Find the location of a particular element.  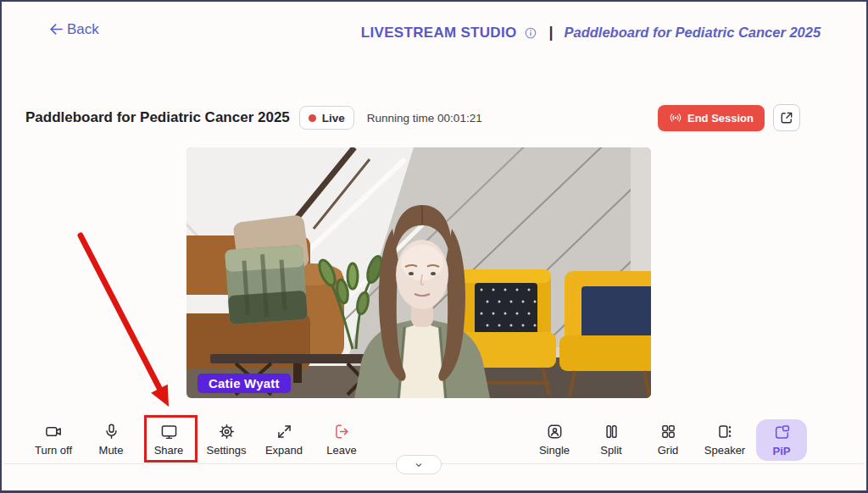

session-title: Paddleboard for Pediatric Cancer 2025 is located at coordinates (158, 118).